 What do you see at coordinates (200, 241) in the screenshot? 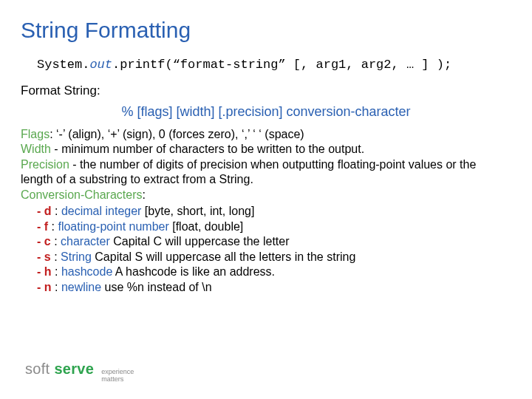
I see `conv-extra: Capital C will uppercase the letter` at bounding box center [200, 241].